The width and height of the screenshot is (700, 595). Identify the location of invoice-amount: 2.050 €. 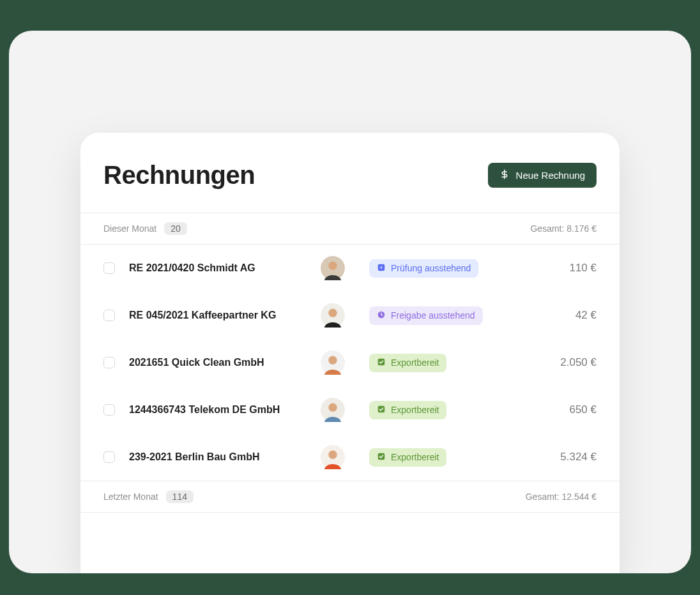
(558, 363).